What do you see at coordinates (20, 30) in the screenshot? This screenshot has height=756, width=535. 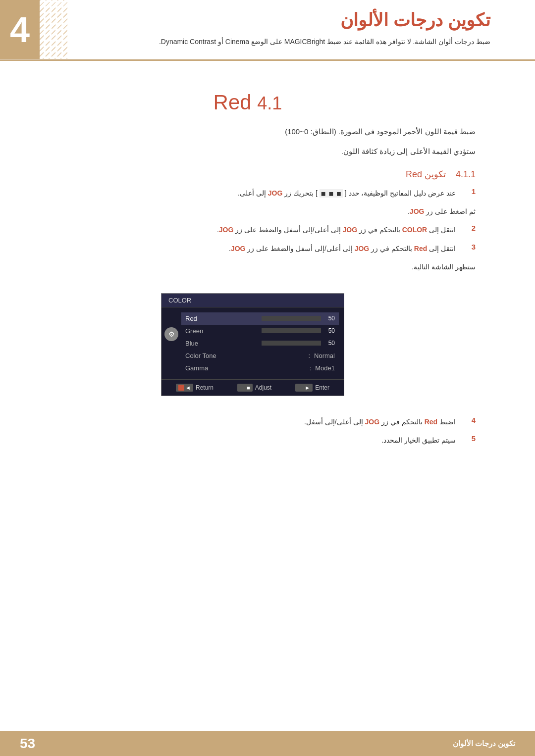 I see `chapter-box: 4` at bounding box center [20, 30].